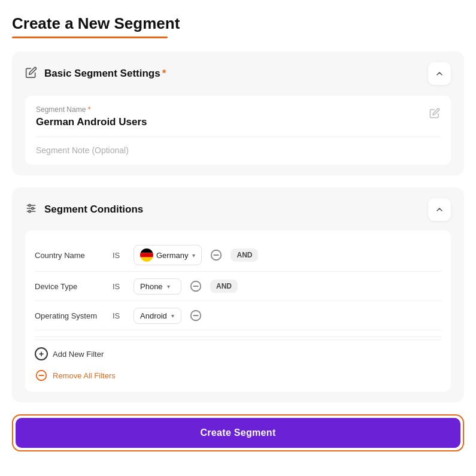 This screenshot has height=476, width=476. I want to click on germany-flag-icon, so click(147, 255).